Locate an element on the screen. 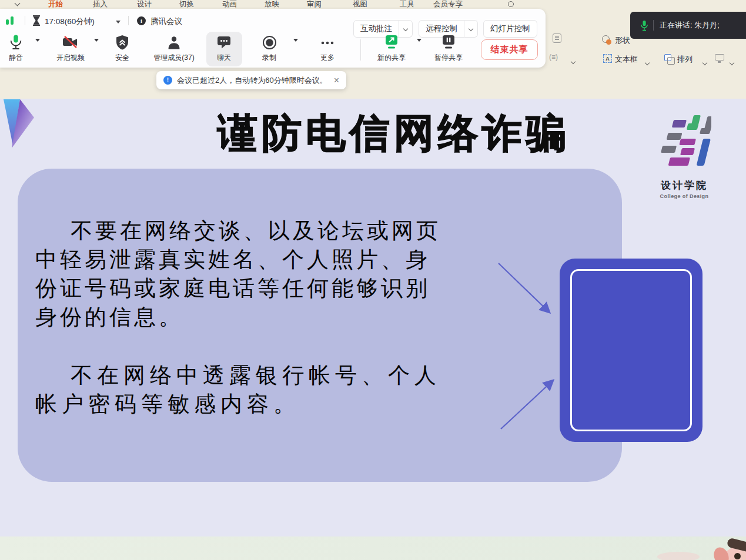 Image resolution: width=746 pixels, height=560 pixels. slideshow-monitor-icon is located at coordinates (720, 58).